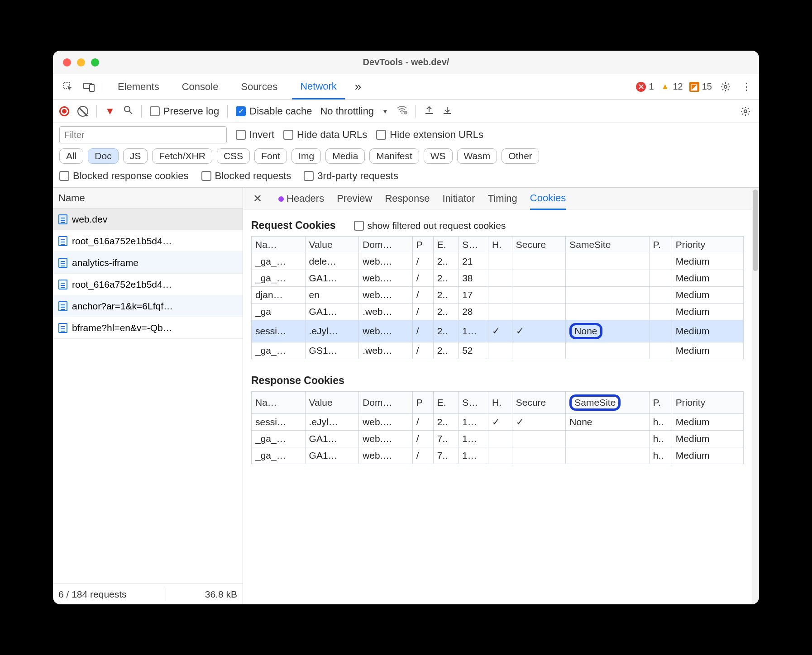  Describe the element at coordinates (459, 199) in the screenshot. I see `dtab-initiator: Initiator` at that location.